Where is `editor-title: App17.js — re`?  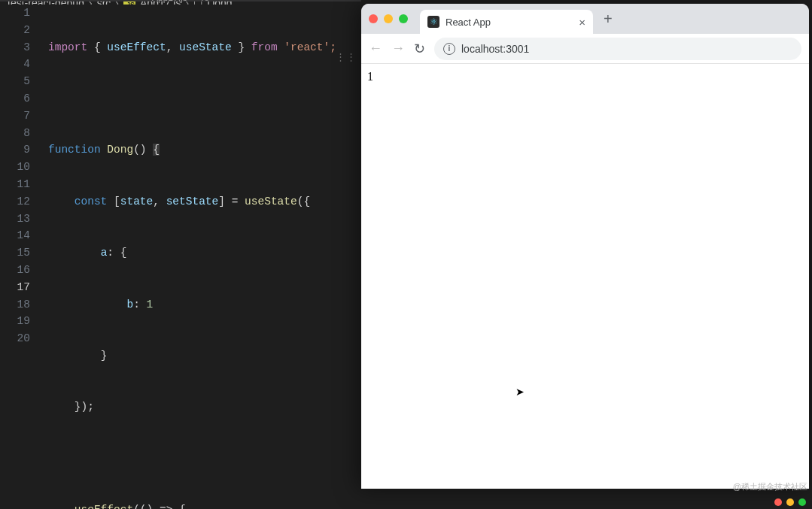 editor-title: App17.js — re is located at coordinates (181, 2).